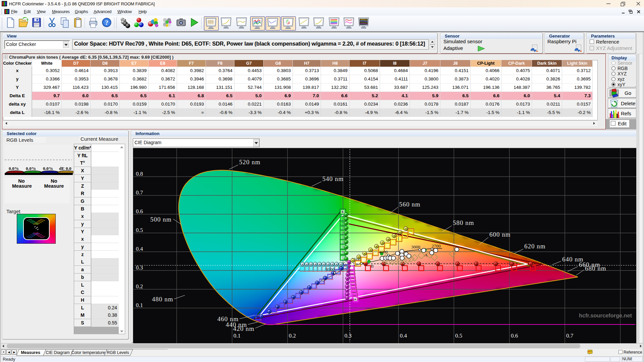  What do you see at coordinates (500, 235) in the screenshot?
I see `svg-text: 600 nm` at bounding box center [500, 235].